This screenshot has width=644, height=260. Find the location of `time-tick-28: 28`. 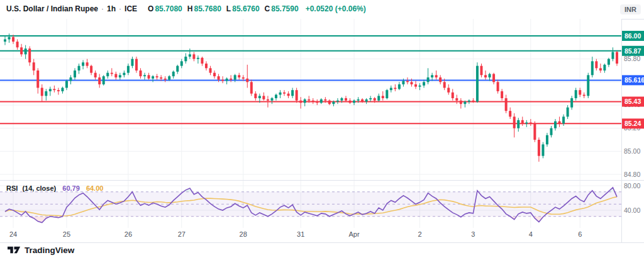

time-tick-28: 28 is located at coordinates (243, 234).